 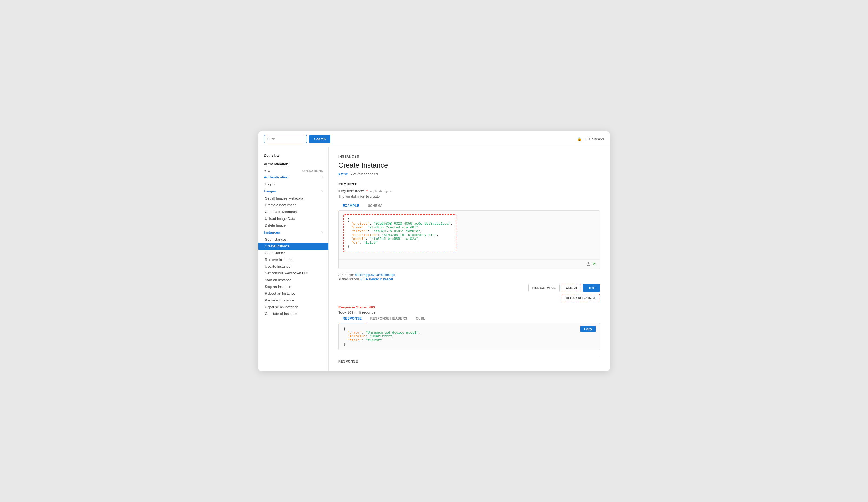 What do you see at coordinates (375, 275) in the screenshot?
I see `api-server-url: https://app.avh.arm.com/api` at bounding box center [375, 275].